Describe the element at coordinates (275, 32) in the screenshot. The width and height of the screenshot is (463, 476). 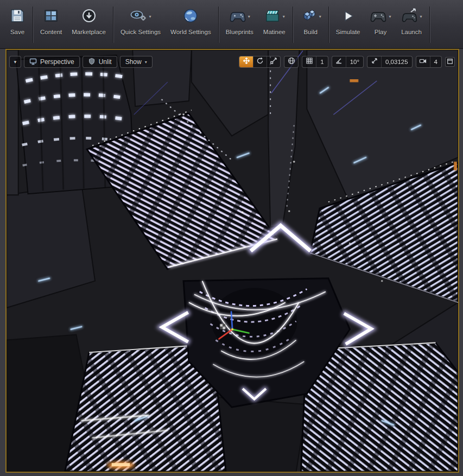
I see `toolbar-label: Matinee` at that location.